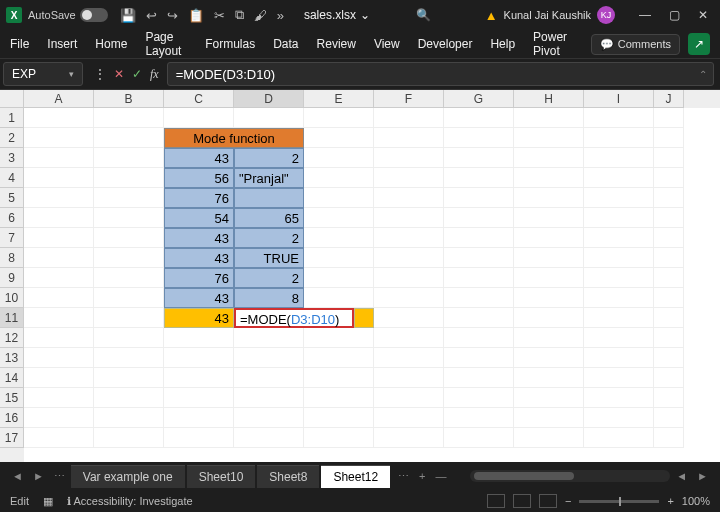  I want to click on sheet-tab: Sheet8, so click(288, 476).